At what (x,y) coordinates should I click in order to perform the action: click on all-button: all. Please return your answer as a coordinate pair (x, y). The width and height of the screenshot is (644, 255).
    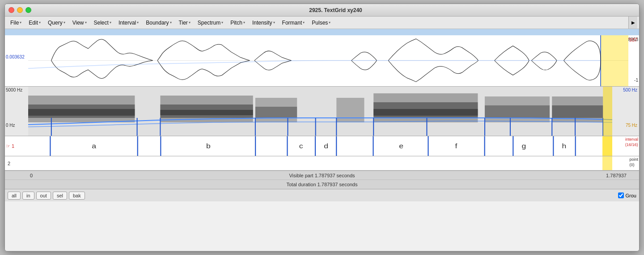
    Looking at the image, I should click on (14, 196).